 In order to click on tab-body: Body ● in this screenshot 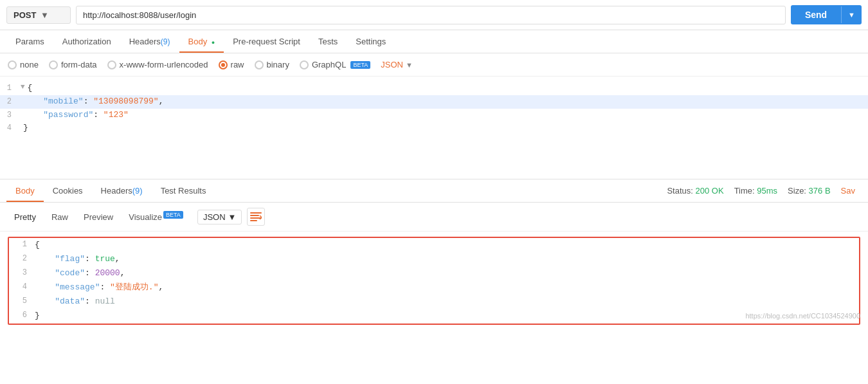, I will do `click(202, 41)`.